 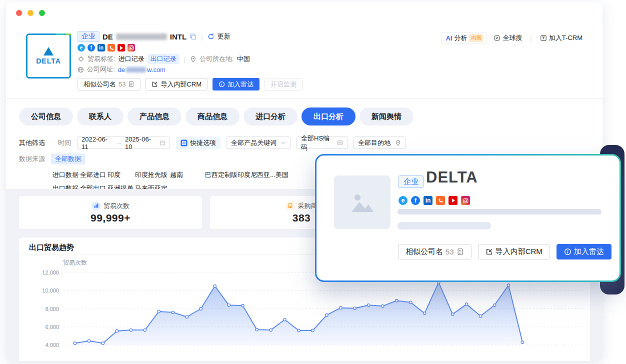 What do you see at coordinates (81, 70) in the screenshot?
I see `globe-icon` at bounding box center [81, 70].